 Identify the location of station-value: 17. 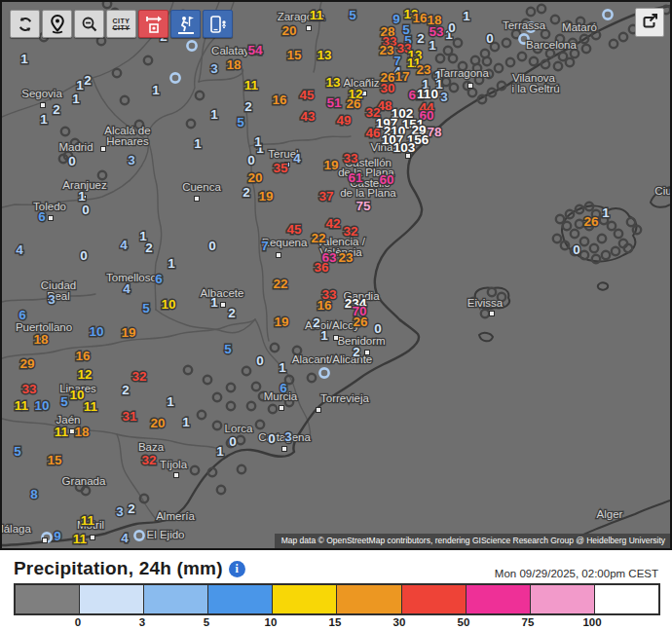
(401, 76).